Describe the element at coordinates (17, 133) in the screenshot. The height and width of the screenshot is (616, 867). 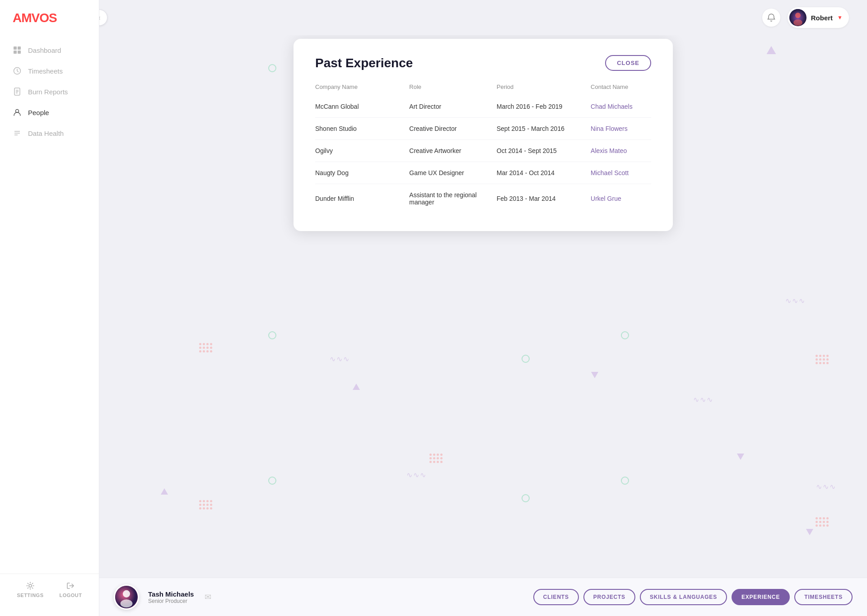
I see `list-icon` at that location.